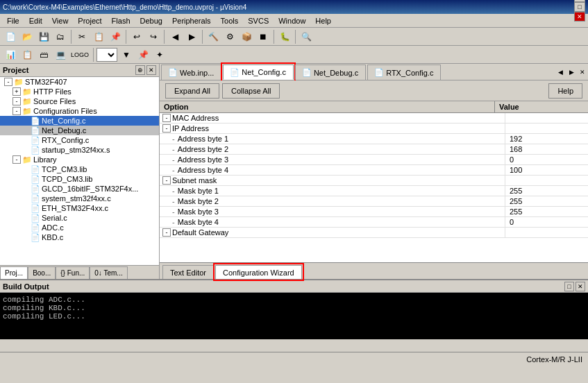 The image size is (588, 383). Describe the element at coordinates (115, 37) in the screenshot. I see `paste-btn: 📌` at that location.